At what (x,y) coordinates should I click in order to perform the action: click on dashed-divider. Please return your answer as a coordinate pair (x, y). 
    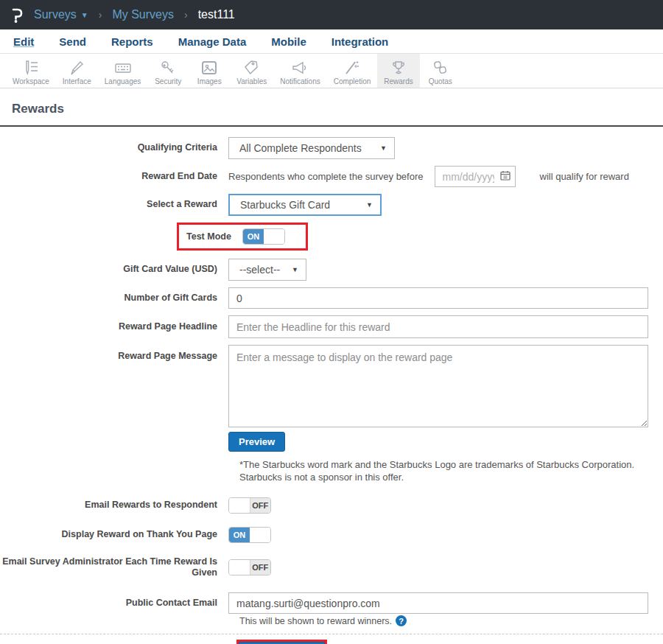
    Looking at the image, I should click on (332, 634).